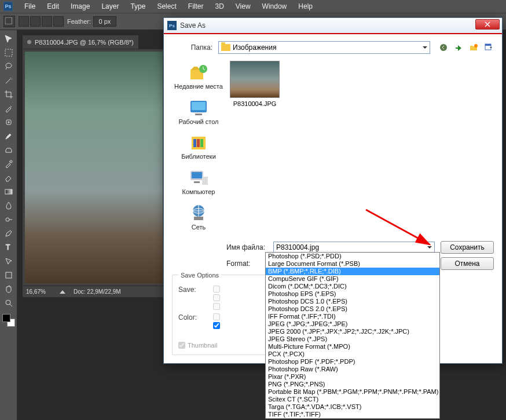 Image resolution: width=506 pixels, height=420 pixels. Describe the element at coordinates (353, 309) in the screenshot. I see `format-option: Photoshop DCS 2.0 (*.EPS)` at that location.